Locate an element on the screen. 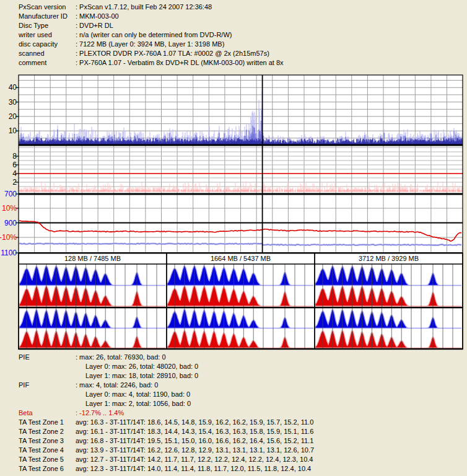 The width and height of the screenshot is (467, 476). summary-label: TA Test Zone 1 is located at coordinates (47, 423).